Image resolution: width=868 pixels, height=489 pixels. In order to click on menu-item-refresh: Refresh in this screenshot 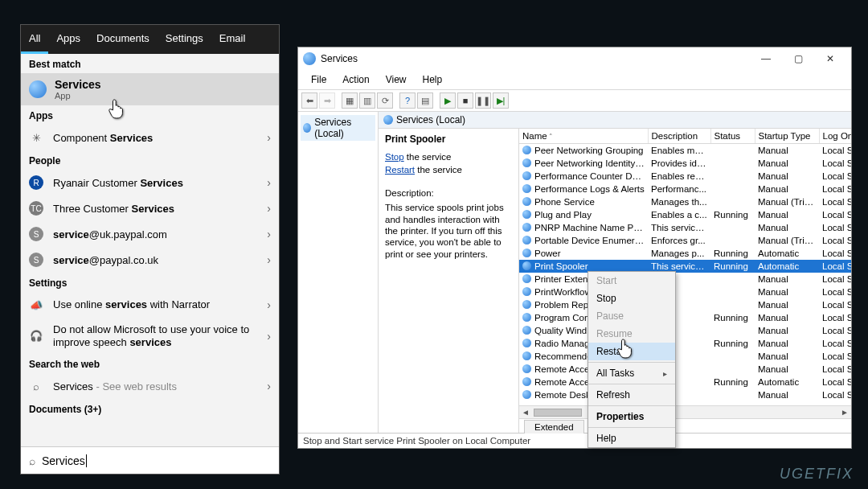, I will do `click(632, 395)`.